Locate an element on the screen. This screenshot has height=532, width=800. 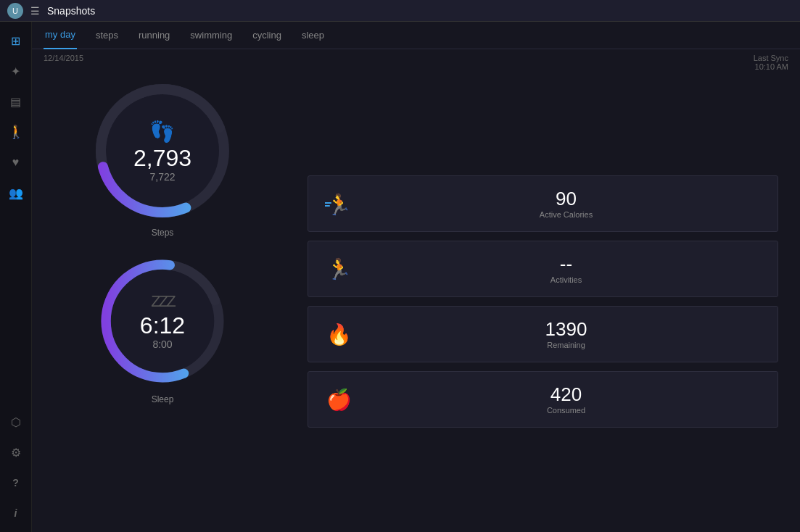
active-calories-info: 90 Active Calories is located at coordinates (566, 204).